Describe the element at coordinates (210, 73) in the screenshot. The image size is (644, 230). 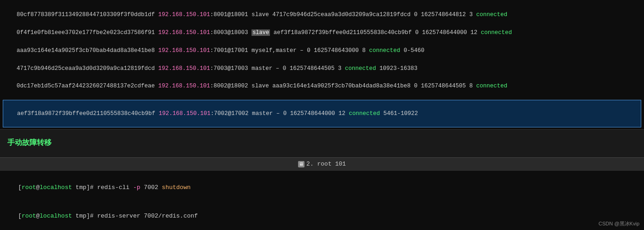
I see `cluster-line-4: 4717c9b946d25ceaa9a3d0d3209a9ca12819fdcd…` at that location.